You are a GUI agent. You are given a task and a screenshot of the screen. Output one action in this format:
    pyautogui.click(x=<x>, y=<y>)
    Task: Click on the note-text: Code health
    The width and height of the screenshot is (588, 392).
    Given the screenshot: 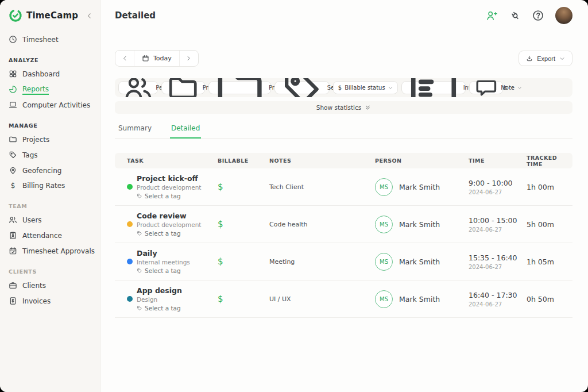 What is the action you would take?
    pyautogui.click(x=322, y=224)
    